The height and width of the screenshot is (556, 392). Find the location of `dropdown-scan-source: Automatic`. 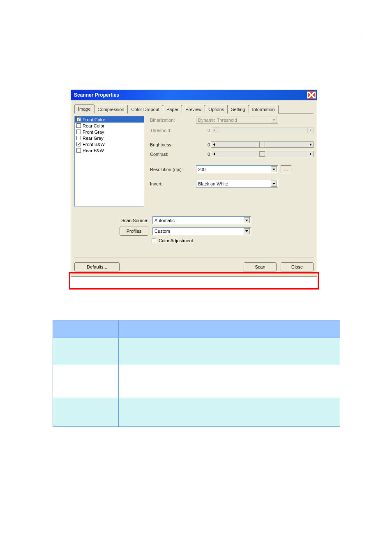

dropdown-scan-source: Automatic is located at coordinates (202, 220).